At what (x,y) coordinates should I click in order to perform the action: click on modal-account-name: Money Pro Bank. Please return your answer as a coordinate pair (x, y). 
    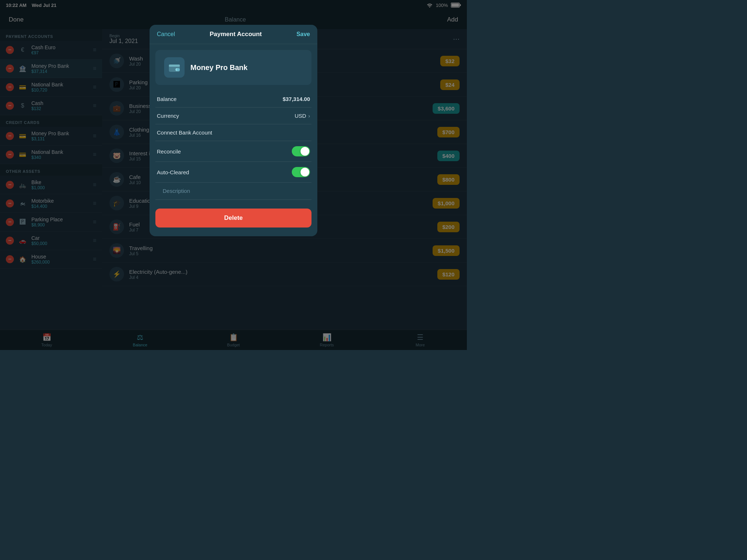
    Looking at the image, I should click on (219, 68).